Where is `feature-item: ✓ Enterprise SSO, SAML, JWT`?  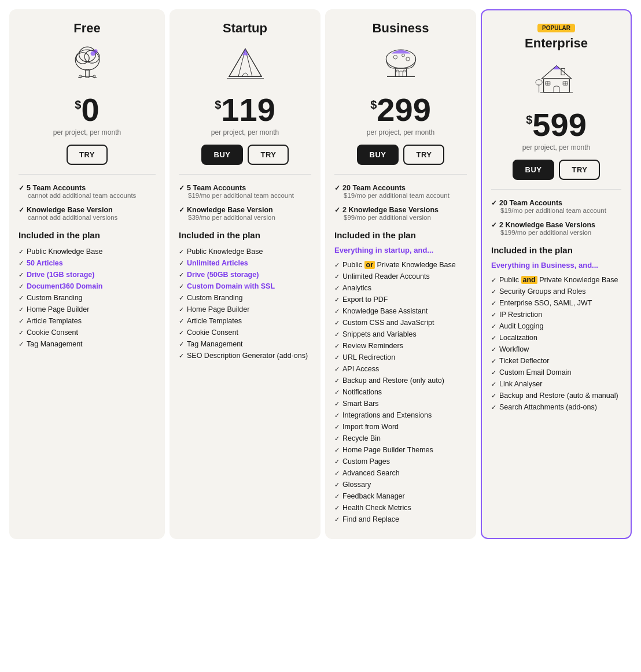 feature-item: ✓ Enterprise SSO, SAML, JWT is located at coordinates (557, 303).